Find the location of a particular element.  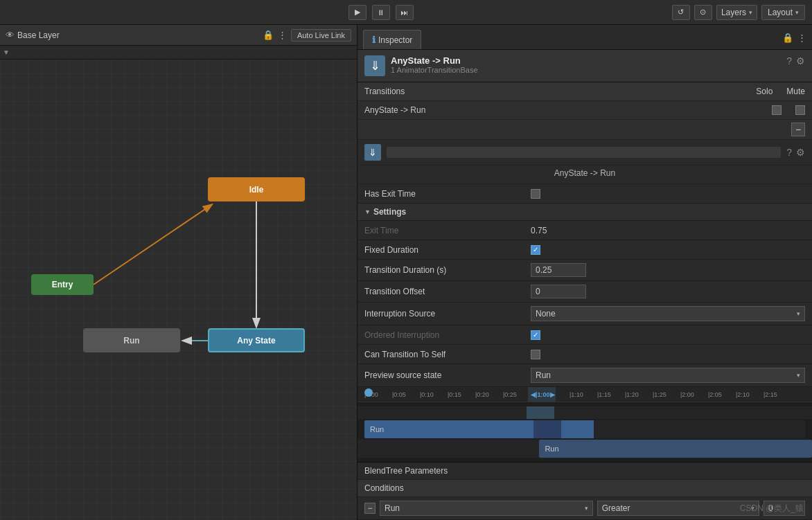

layout-button: Layout ▾ is located at coordinates (783, 12).